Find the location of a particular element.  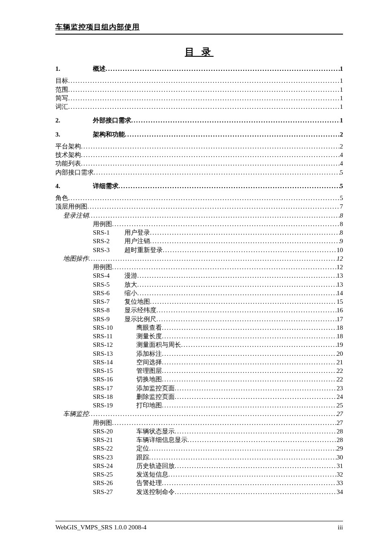

toc-entry: 功能列表4 is located at coordinates (199, 163).